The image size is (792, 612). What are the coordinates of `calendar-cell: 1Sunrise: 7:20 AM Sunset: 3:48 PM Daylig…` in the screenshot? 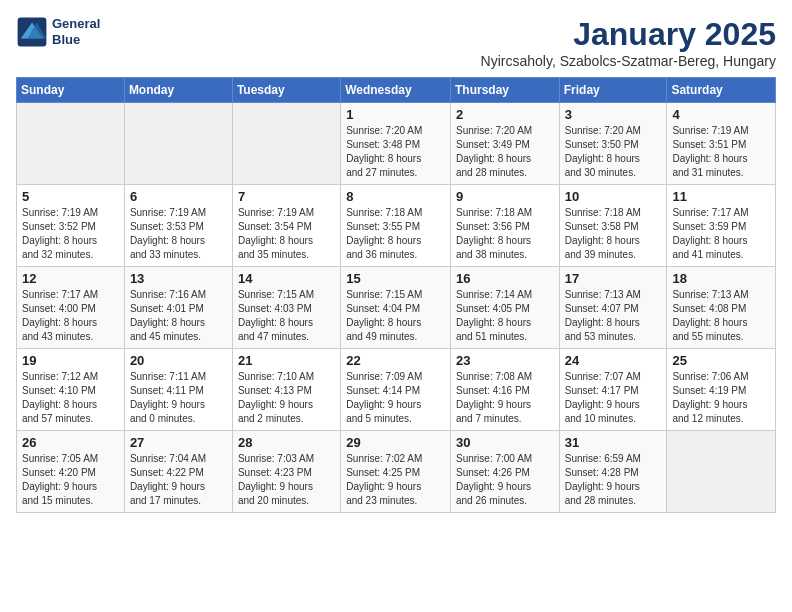 It's located at (396, 144).